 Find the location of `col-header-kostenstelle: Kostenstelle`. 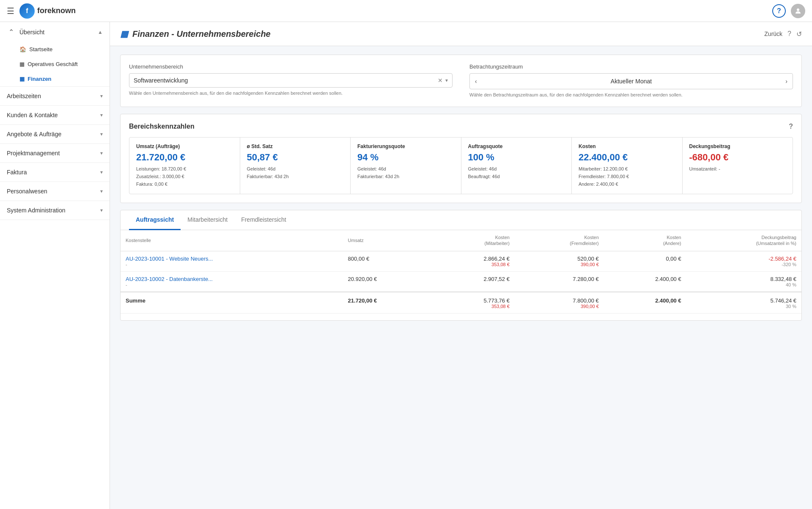

col-header-kostenstelle: Kostenstelle is located at coordinates (232, 240).